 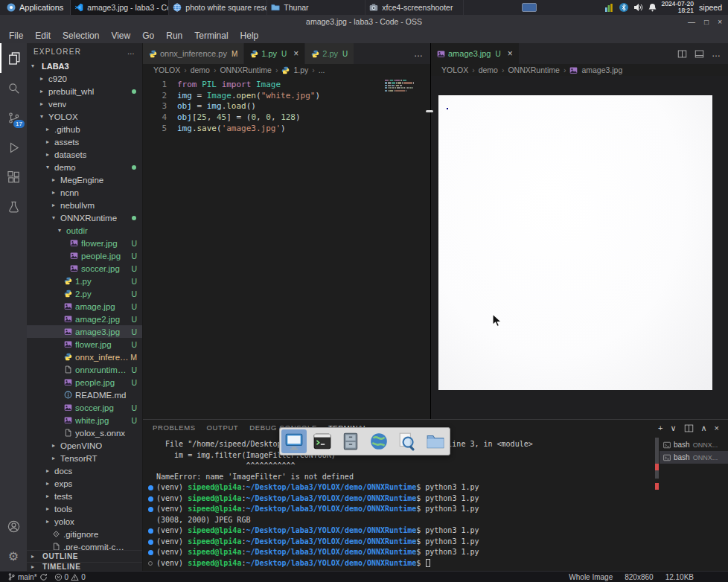 What do you see at coordinates (13, 58) in the screenshot?
I see `explorer-view-icon` at bounding box center [13, 58].